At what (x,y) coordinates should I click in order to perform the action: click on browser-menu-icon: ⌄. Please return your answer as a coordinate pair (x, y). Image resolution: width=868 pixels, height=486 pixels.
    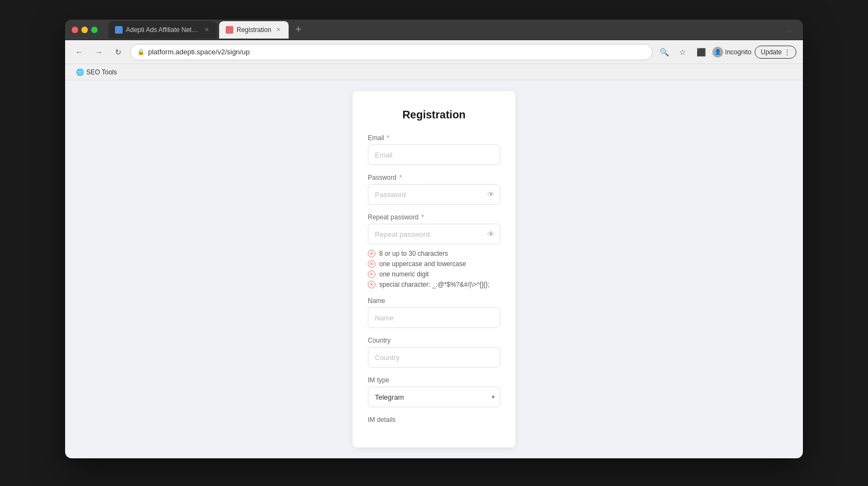
    Looking at the image, I should click on (789, 30).